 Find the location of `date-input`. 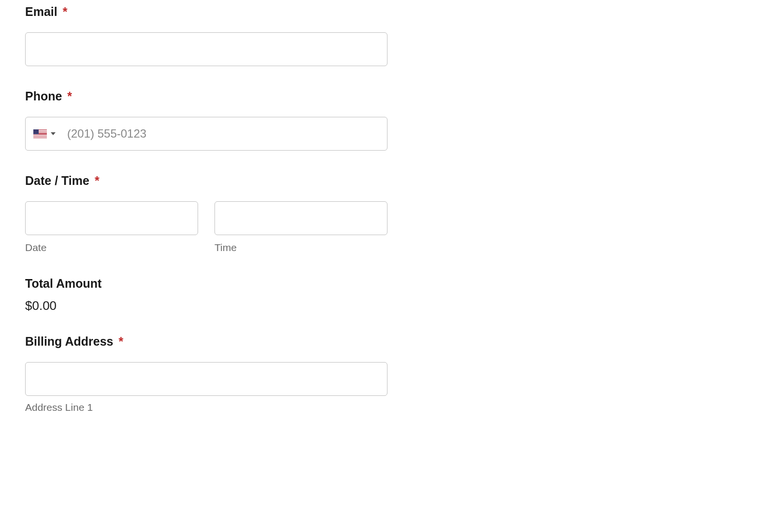

date-input is located at coordinates (112, 218).